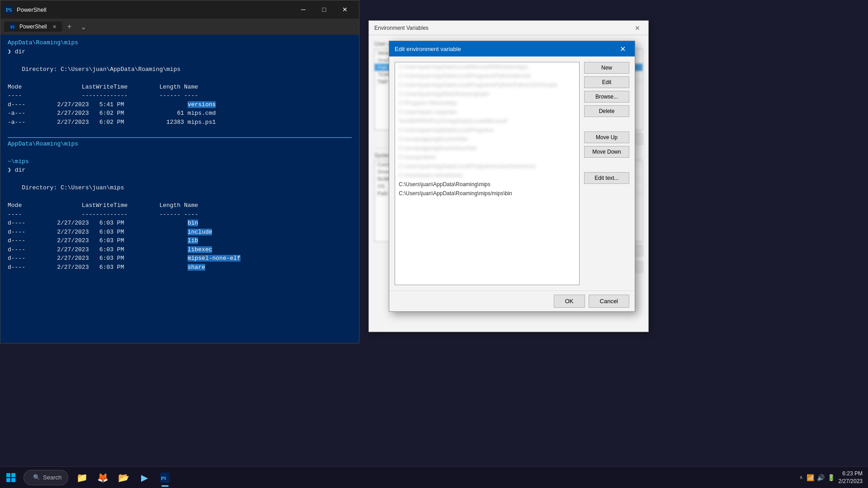 The image size is (868, 488). What do you see at coordinates (512, 49) in the screenshot?
I see `edit-dialog-titlebar: Edit environment variable ✕` at bounding box center [512, 49].